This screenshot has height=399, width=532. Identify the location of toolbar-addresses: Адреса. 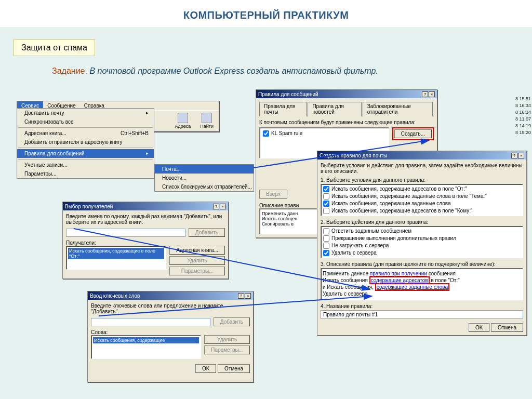
(183, 121).